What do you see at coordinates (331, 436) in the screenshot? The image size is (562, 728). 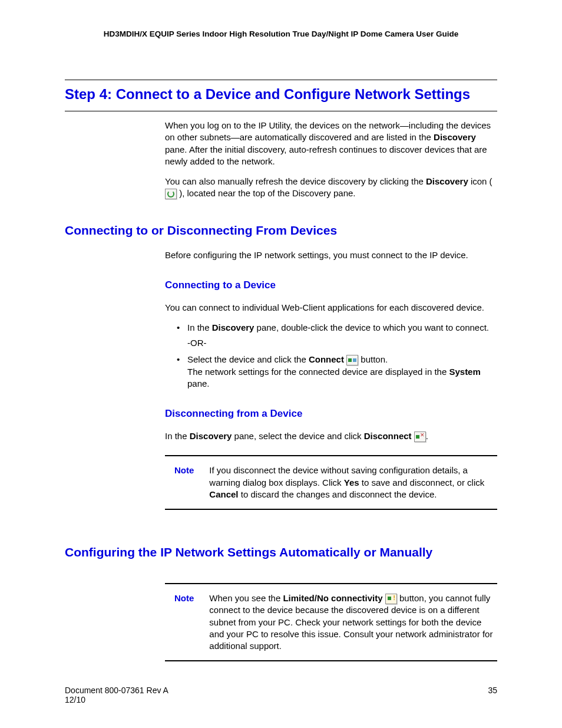 I see `disconnect-text: In the Discovery pane, select the device…` at bounding box center [331, 436].